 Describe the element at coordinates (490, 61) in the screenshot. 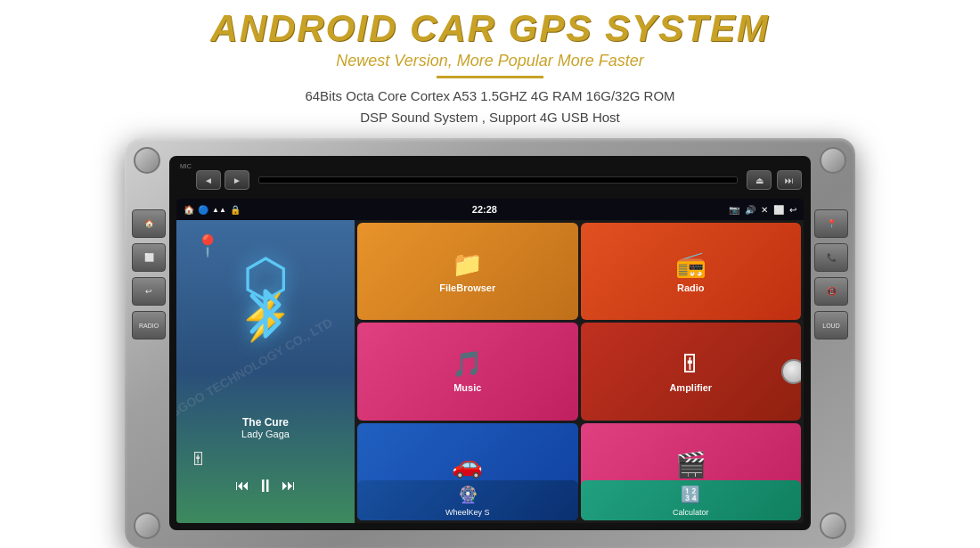

I see `subtitle: Newest Version, More Popular More Faster` at that location.